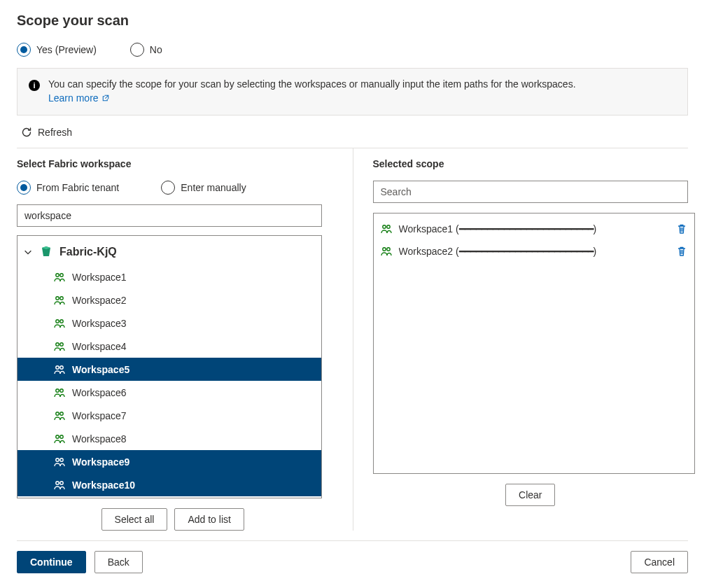  What do you see at coordinates (531, 495) in the screenshot?
I see `clear-button: Clear` at bounding box center [531, 495].